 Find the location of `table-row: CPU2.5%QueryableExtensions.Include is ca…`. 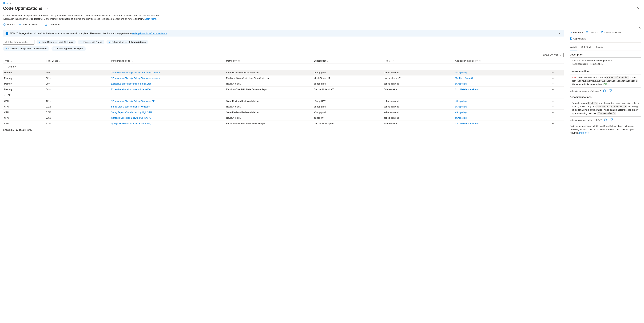

table-row: CPU2.5%QueryableExtensions.Include is ca… is located at coordinates (284, 123).